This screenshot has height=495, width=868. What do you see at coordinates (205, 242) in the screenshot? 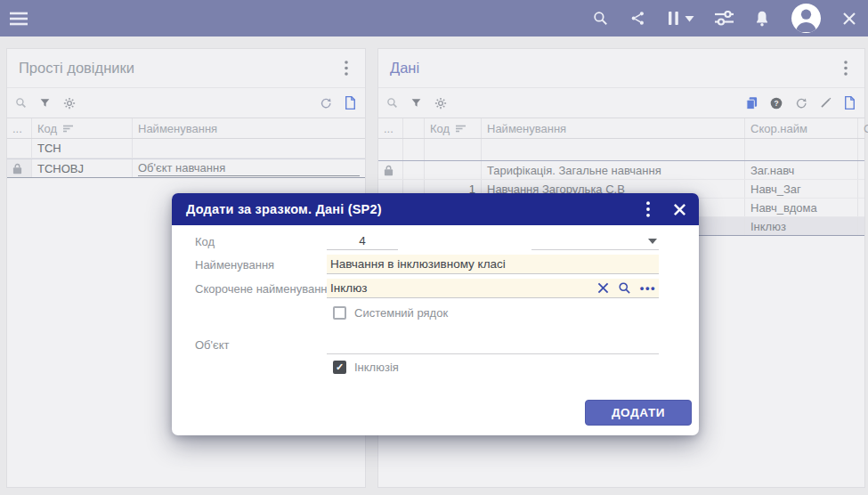
I see `code-label: Код` at bounding box center [205, 242].